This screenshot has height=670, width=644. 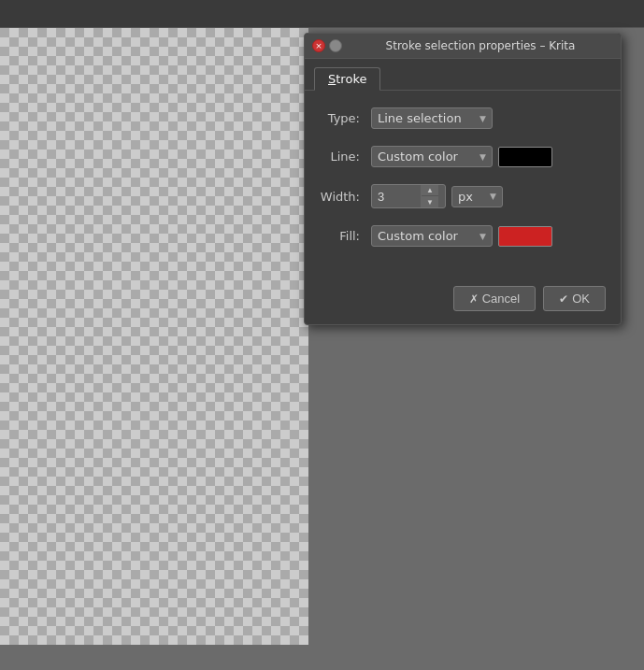 I want to click on line-color-value: Custom color, so click(x=418, y=157).